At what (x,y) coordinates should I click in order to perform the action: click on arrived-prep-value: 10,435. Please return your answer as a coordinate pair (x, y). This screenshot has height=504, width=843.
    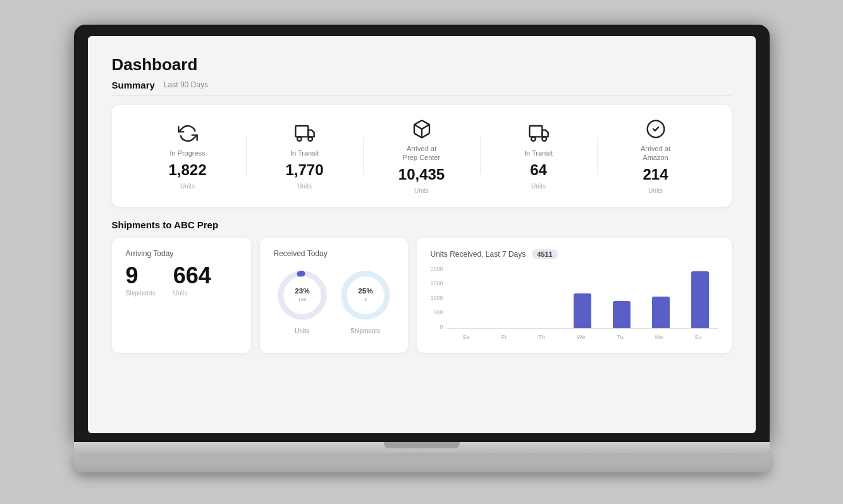
    Looking at the image, I should click on (421, 175).